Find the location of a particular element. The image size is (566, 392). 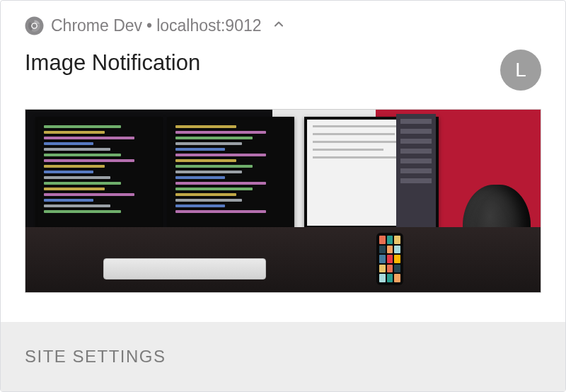

site-settings-button: SITE SETTINGS is located at coordinates (96, 357).